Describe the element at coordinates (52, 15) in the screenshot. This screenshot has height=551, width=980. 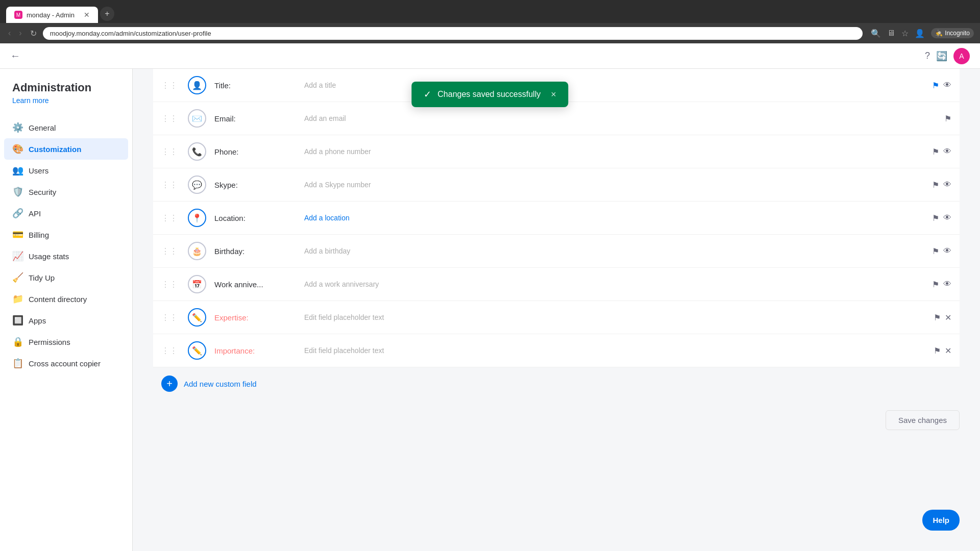
I see `browser-tab-active: M monday - Admin ✕` at that location.